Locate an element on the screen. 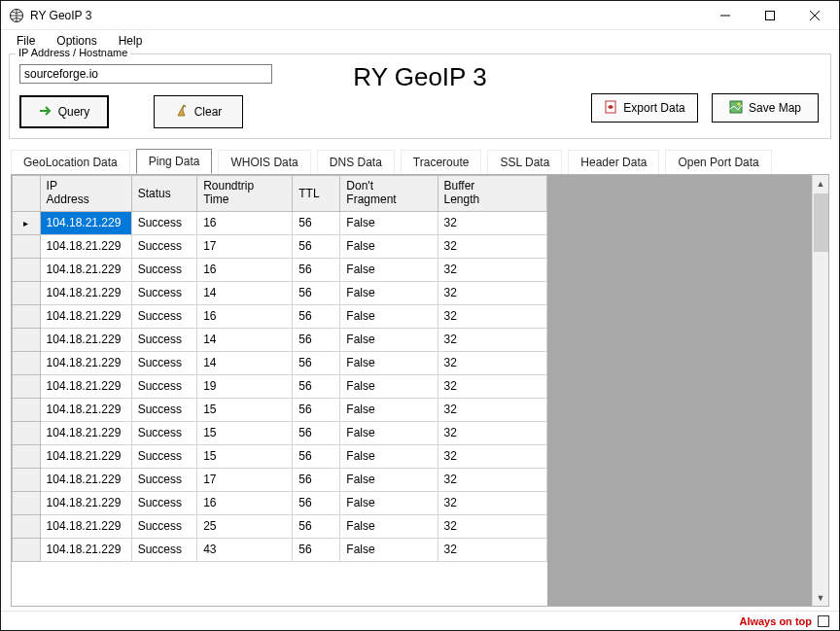  cell-roundtrip: 19 is located at coordinates (245, 386).